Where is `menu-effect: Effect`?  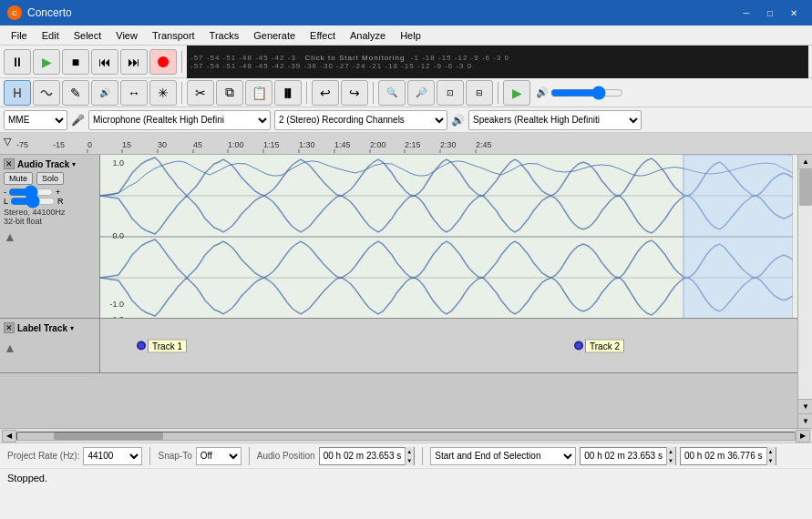
menu-effect: Effect is located at coordinates (323, 36).